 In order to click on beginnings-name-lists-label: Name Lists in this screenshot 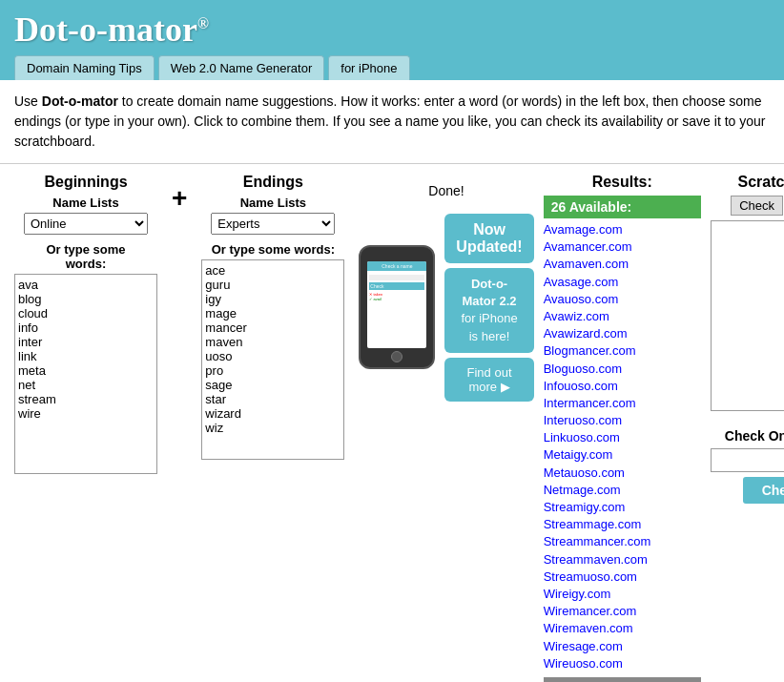, I will do `click(86, 202)`.